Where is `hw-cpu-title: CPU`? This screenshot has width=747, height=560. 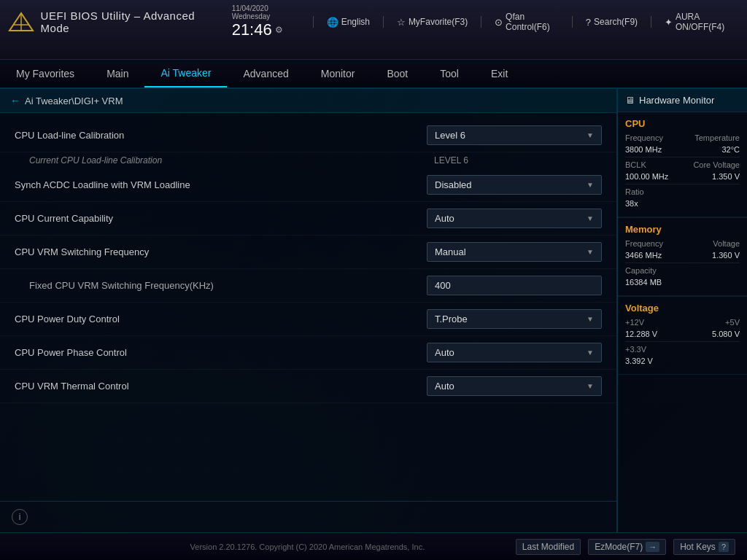
hw-cpu-title: CPU is located at coordinates (683, 124).